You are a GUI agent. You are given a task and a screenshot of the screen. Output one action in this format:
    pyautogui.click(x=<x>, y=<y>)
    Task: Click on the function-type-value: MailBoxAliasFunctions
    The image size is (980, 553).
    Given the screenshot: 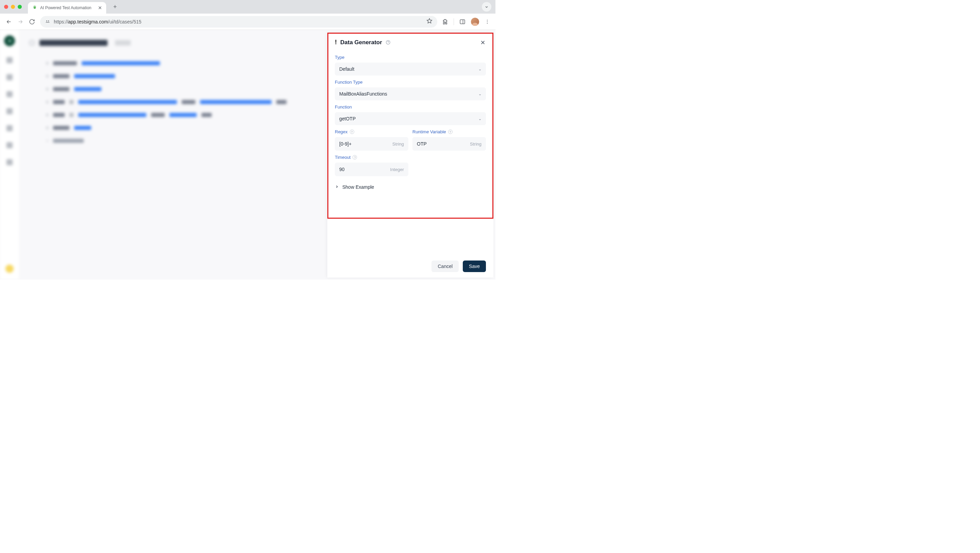 What is the action you would take?
    pyautogui.click(x=363, y=94)
    